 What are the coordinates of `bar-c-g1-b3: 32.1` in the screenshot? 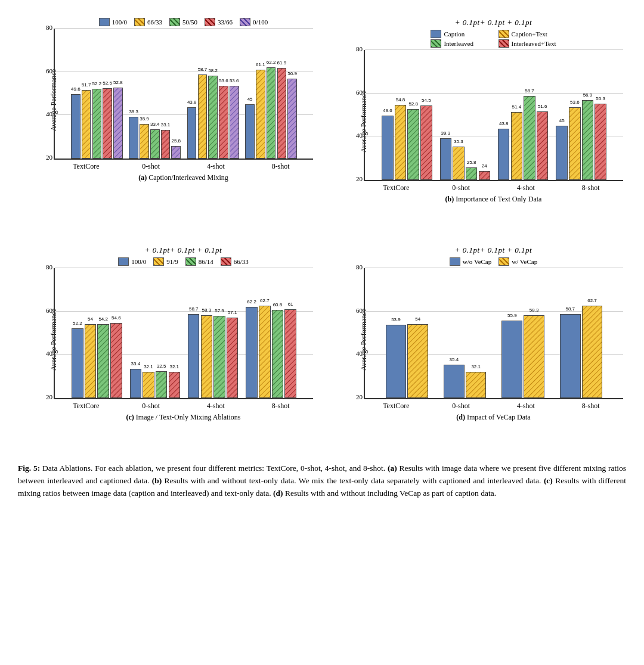 It's located at (174, 385).